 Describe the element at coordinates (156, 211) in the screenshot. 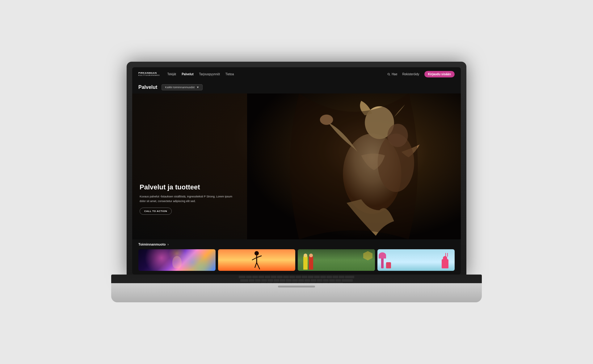

I see `cta-button: CALL TO ACTION` at that location.